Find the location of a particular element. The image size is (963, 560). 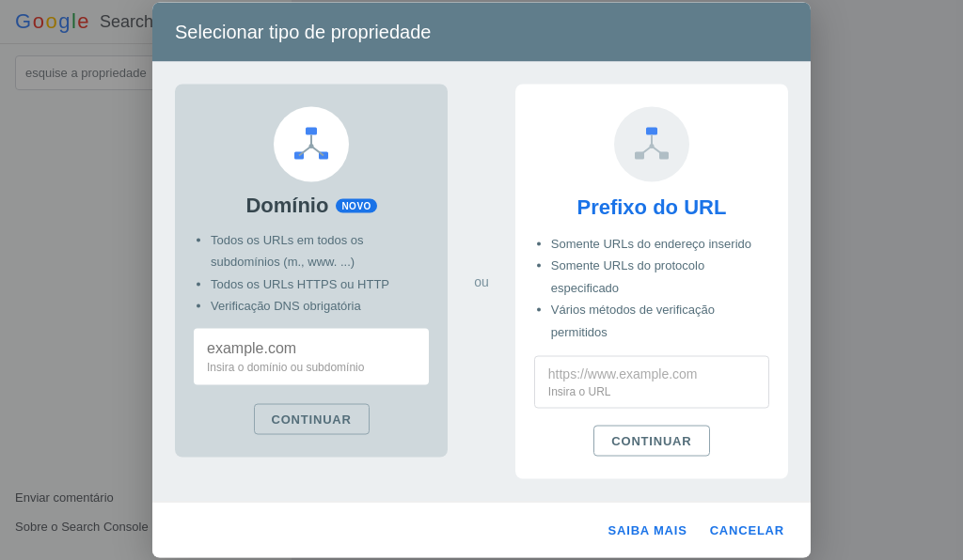

url-input-value: https://www.example.com is located at coordinates (652, 373).